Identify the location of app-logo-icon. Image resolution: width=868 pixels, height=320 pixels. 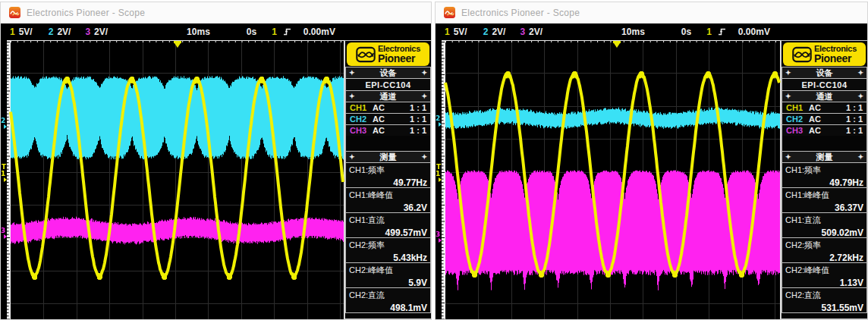
(449, 12).